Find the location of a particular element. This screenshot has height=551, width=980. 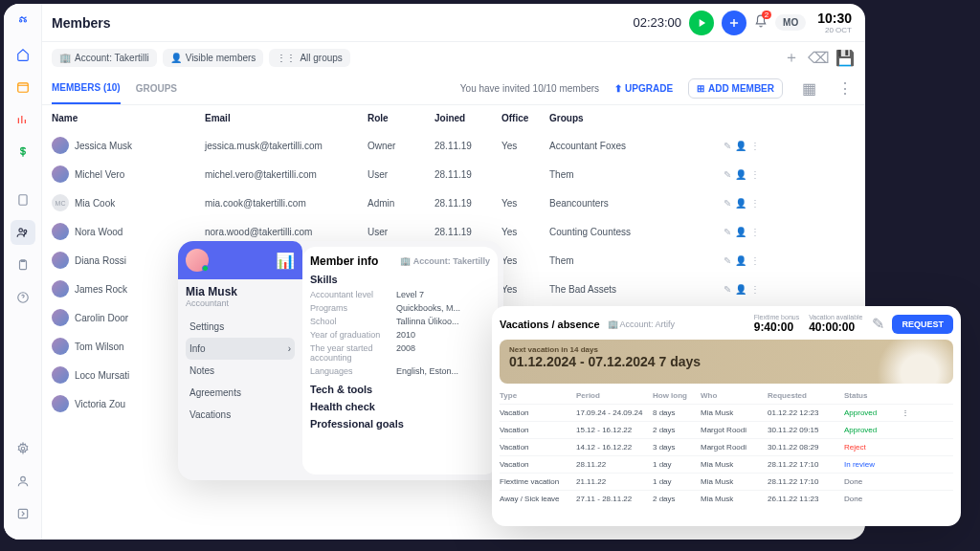

menu-item: Agreements is located at coordinates (240, 392).